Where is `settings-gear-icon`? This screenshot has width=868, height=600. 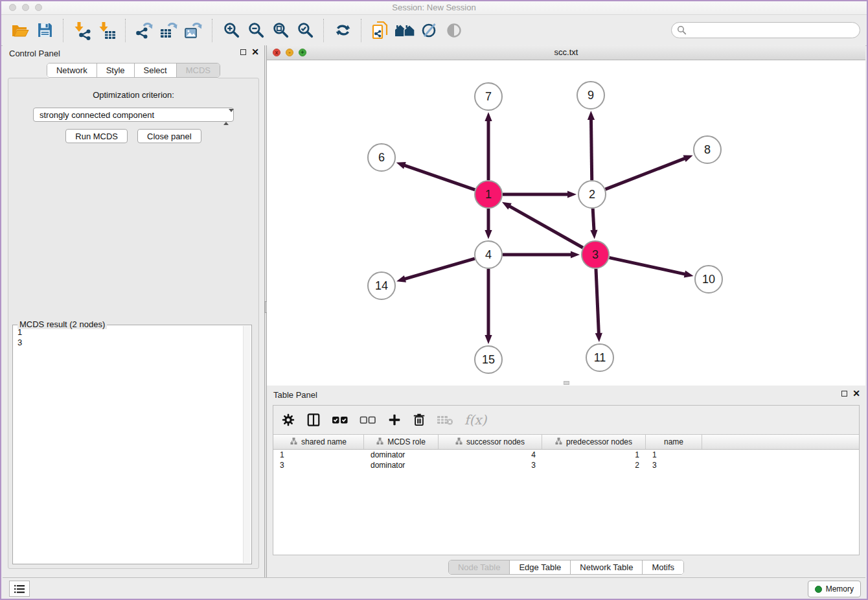 settings-gear-icon is located at coordinates (288, 420).